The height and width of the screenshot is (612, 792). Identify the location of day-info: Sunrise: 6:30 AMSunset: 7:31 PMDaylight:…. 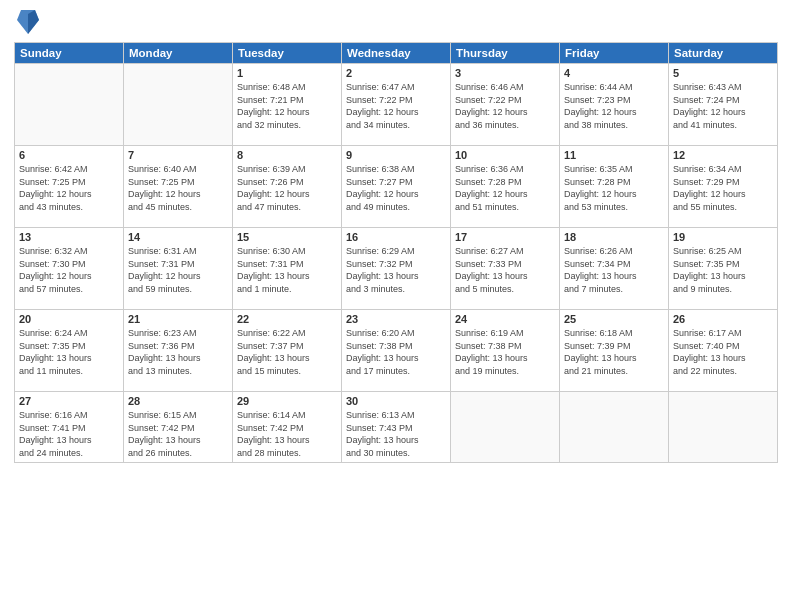
(287, 270).